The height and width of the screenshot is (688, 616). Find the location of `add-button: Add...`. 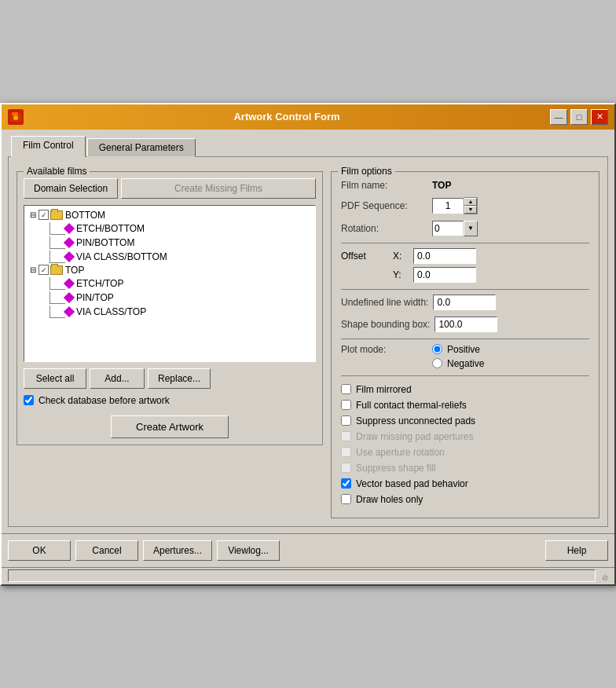

add-button: Add... is located at coordinates (117, 379).